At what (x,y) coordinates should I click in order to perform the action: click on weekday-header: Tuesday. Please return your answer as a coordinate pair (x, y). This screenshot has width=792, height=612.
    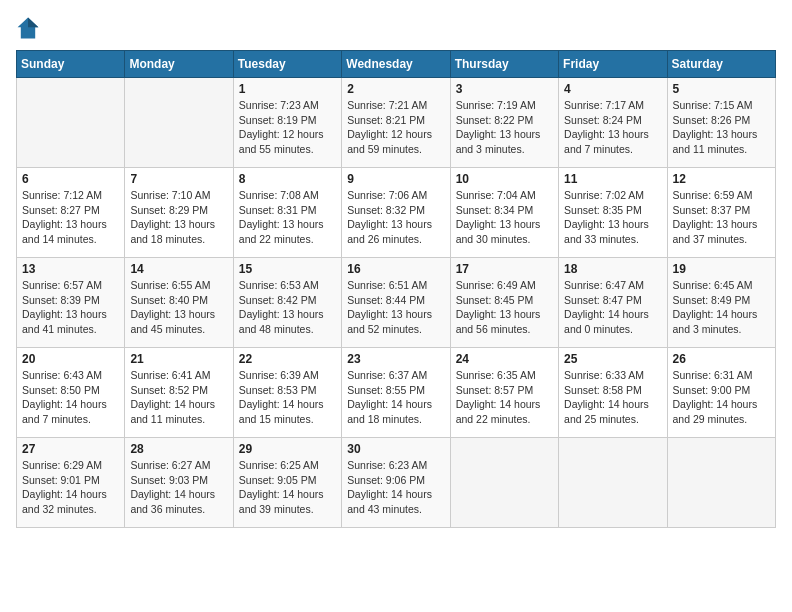
    Looking at the image, I should click on (287, 64).